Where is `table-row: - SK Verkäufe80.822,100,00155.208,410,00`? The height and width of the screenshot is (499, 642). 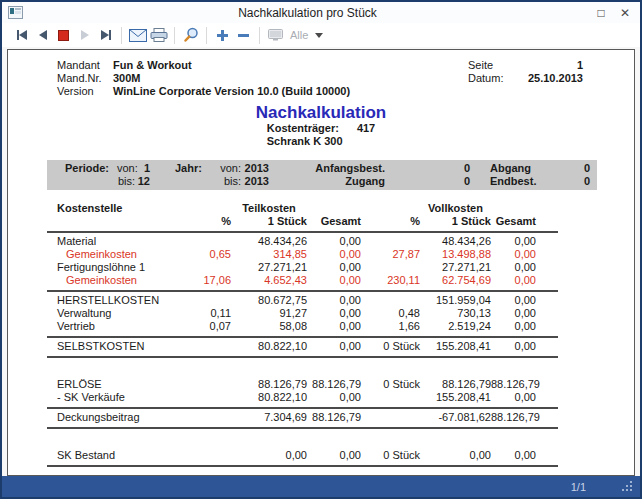 table-row: - SK Verkäufe80.822,100,00155.208,410,00 is located at coordinates (292, 398).